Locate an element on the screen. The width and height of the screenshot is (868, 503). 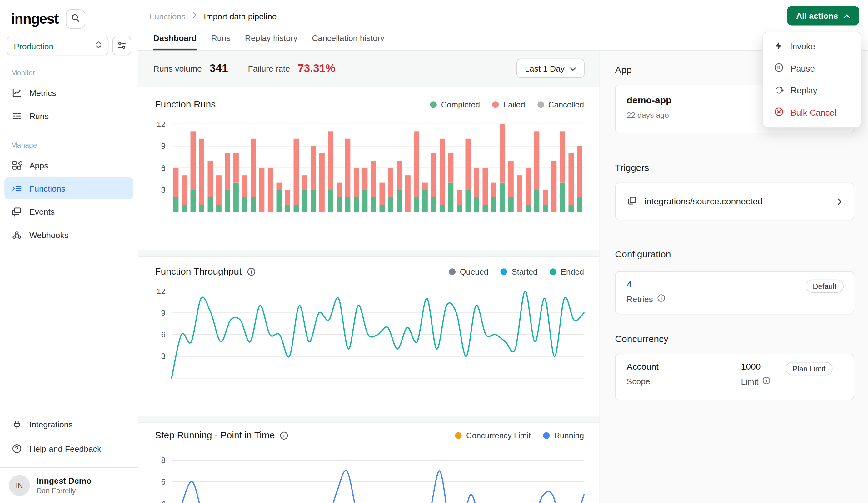
default-badge: Default is located at coordinates (825, 287).